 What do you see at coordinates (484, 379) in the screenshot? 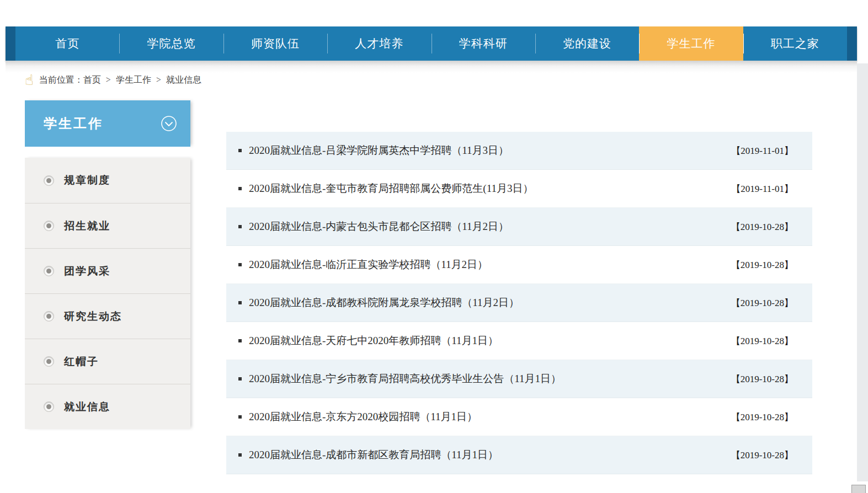
I see `list-item-title: 2020届就业信息-宁乡市教育局招聘高校优秀毕业生公告（11月1日）` at bounding box center [484, 379].